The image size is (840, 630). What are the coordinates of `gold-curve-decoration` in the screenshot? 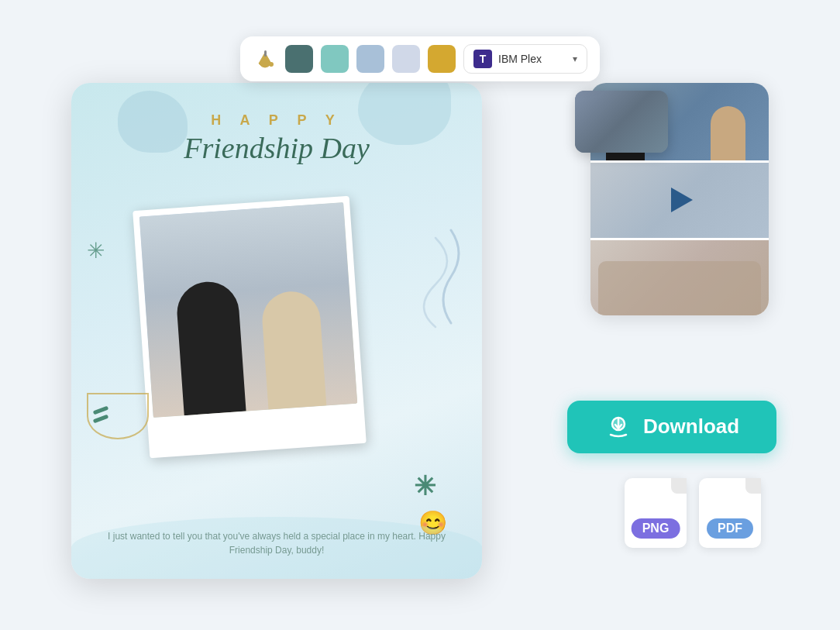 It's located at (118, 416).